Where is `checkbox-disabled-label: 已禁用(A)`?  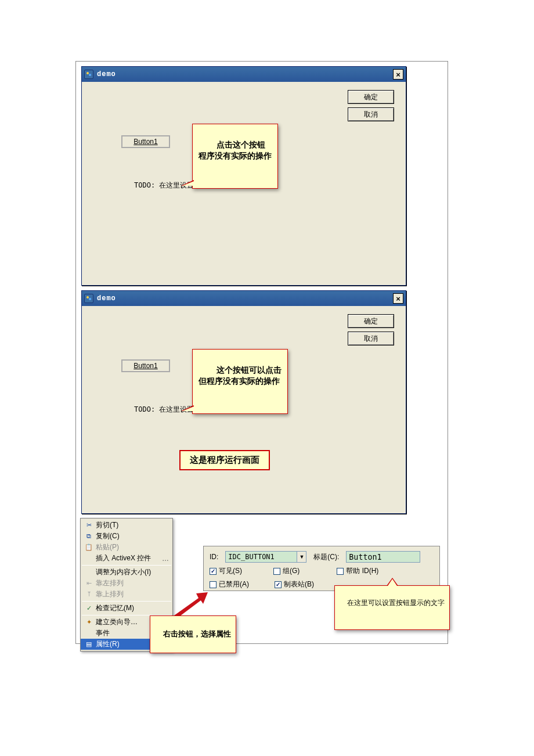
checkbox-disabled-label: 已禁用(A) is located at coordinates (234, 584).